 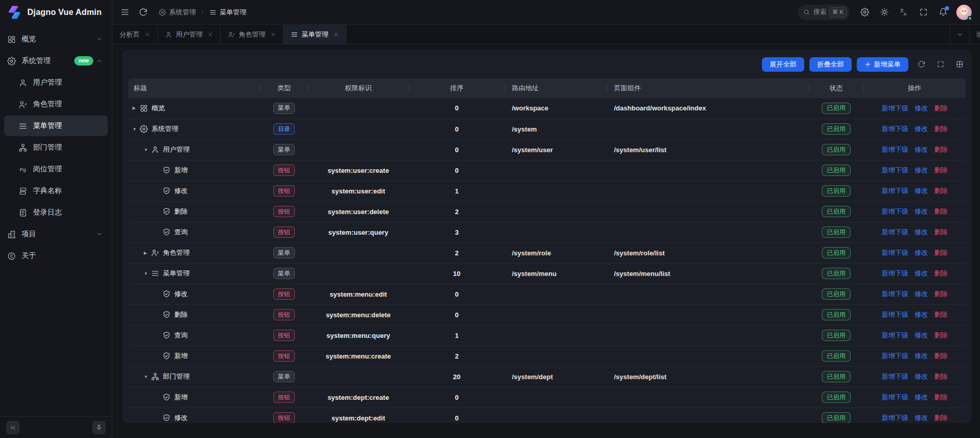 I want to click on add-menu-button: 新增菜单, so click(x=883, y=64).